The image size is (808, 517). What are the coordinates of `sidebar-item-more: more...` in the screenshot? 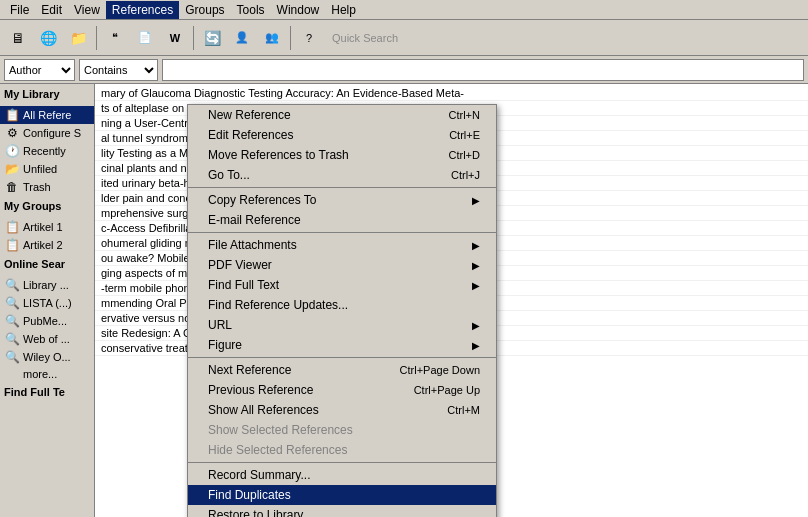 It's located at (47, 374).